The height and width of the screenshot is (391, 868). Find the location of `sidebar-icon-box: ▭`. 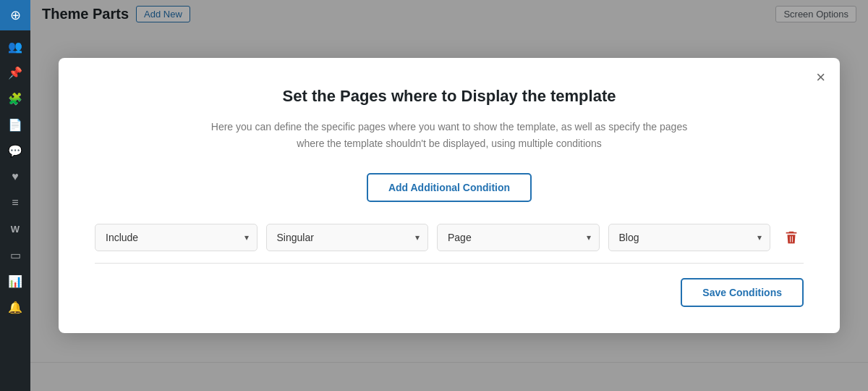

sidebar-icon-box: ▭ is located at coordinates (15, 255).